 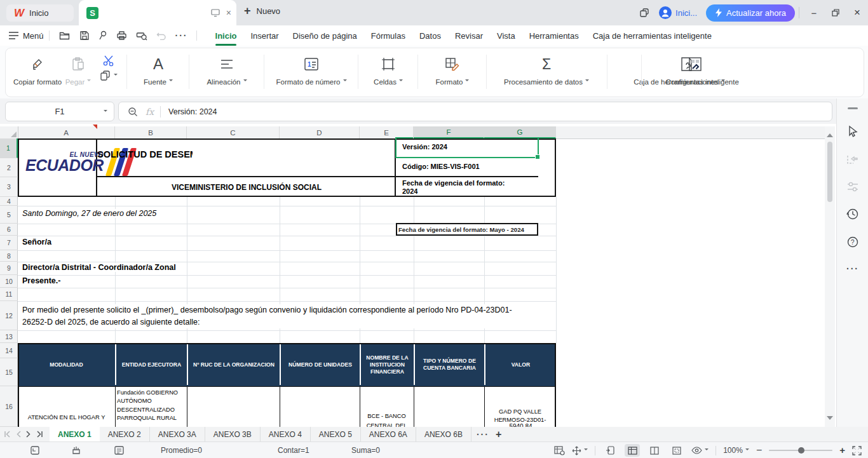 I want to click on stamp-icon, so click(x=76, y=450).